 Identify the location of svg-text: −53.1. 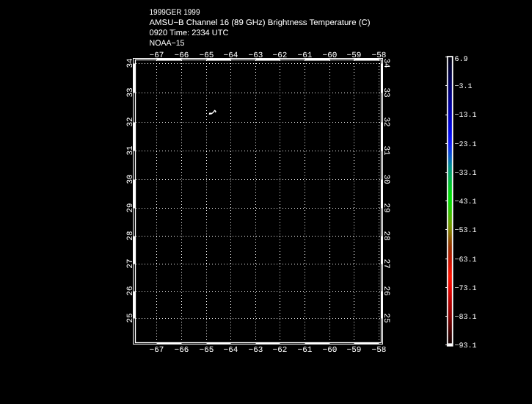
(466, 231).